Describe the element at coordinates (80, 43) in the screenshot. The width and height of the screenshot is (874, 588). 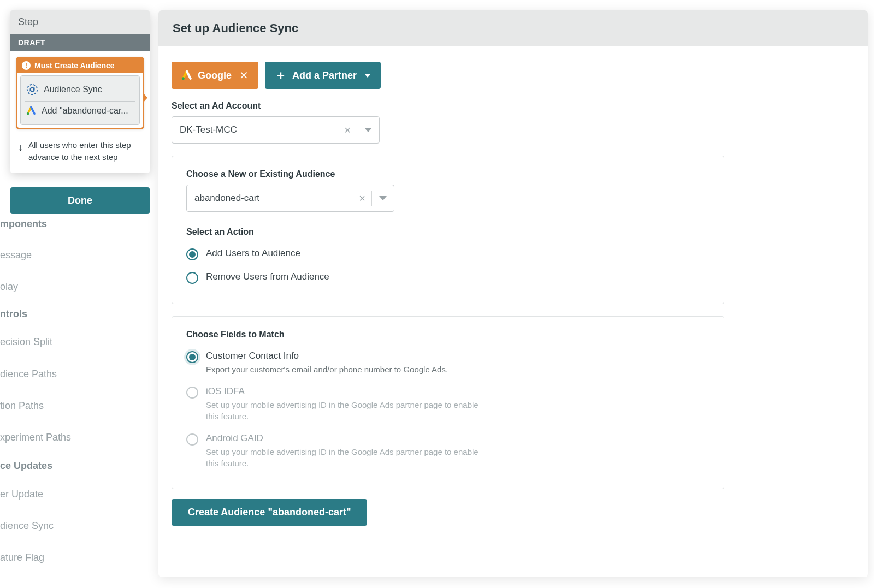
I see `draft-badge: DRAFT` at that location.